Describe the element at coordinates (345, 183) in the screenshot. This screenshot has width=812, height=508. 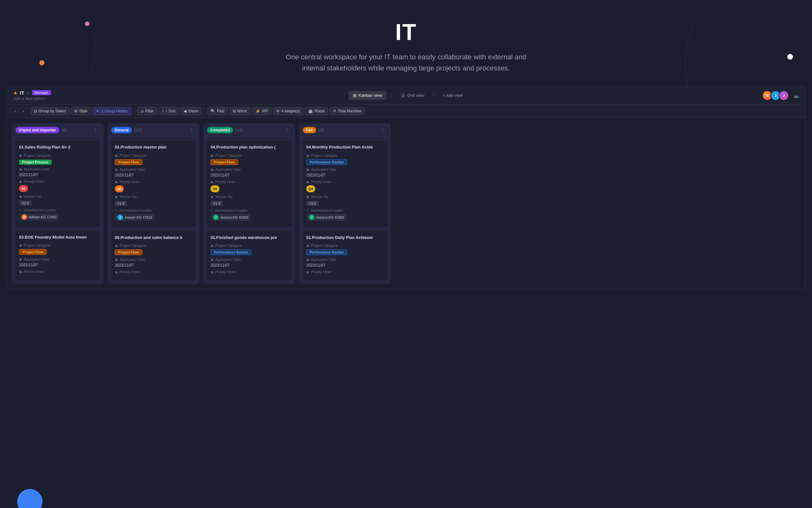
I see `kanban-card: 04.Monthly Production Plan Achie ◉ Proje…` at that location.